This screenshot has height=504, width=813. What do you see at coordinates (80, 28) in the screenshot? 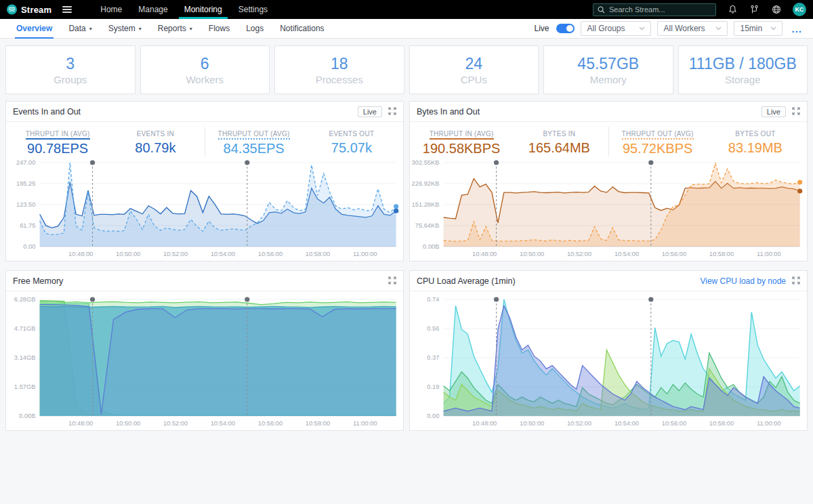
I see `tab-data: Data▾` at bounding box center [80, 28].